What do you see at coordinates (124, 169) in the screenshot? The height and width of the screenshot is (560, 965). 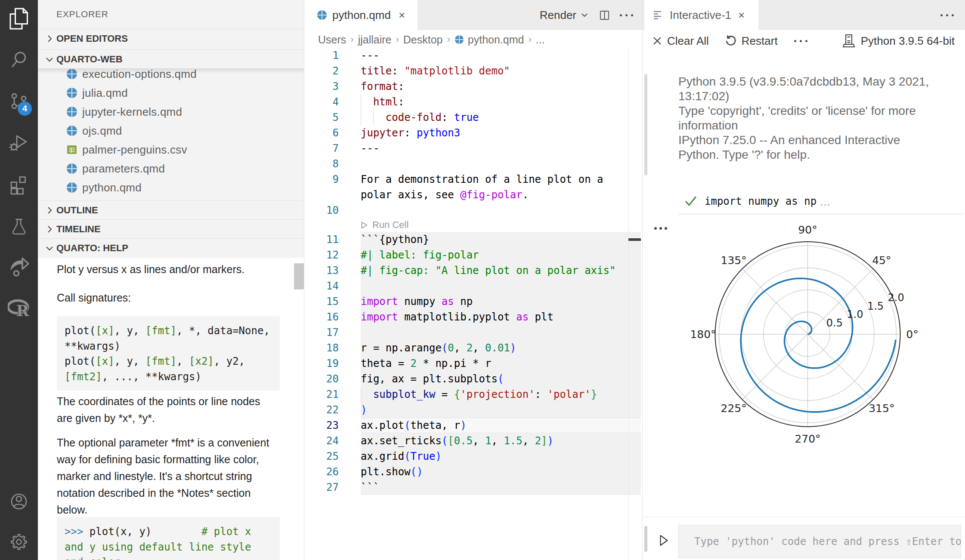 I see `file-name: parameters.qmd` at bounding box center [124, 169].